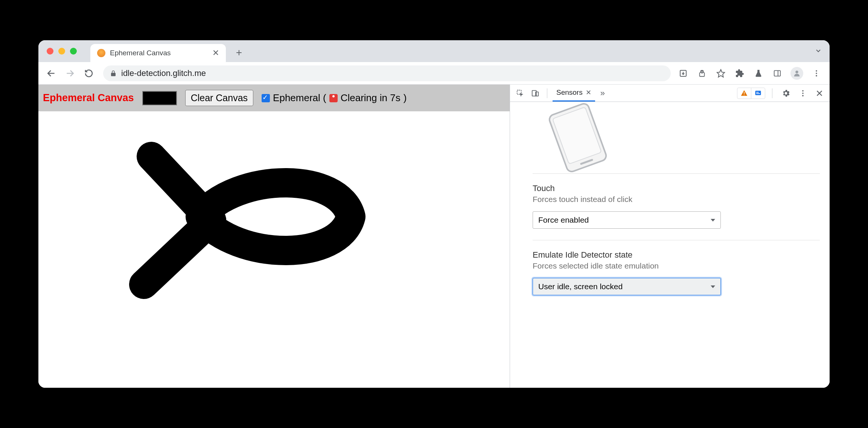 The height and width of the screenshot is (428, 868). Describe the element at coordinates (744, 93) in the screenshot. I see `warning-badge-icon` at that location.